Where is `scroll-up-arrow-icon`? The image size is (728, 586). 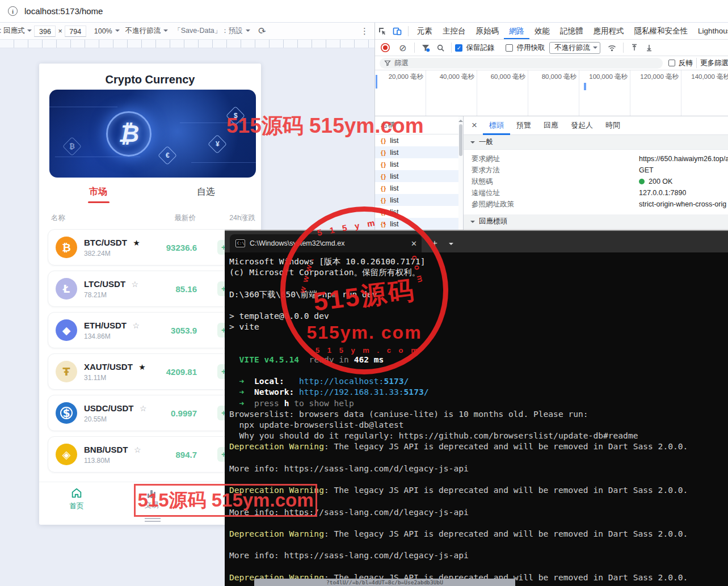
scroll-up-arrow-icon is located at coordinates (461, 120).